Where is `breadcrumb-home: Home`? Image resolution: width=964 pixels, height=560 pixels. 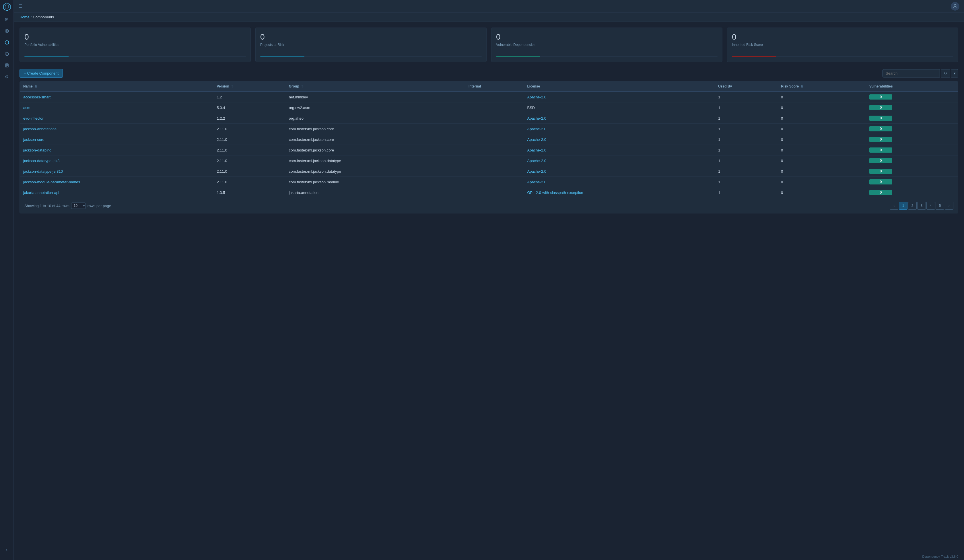 breadcrumb-home: Home is located at coordinates (24, 17).